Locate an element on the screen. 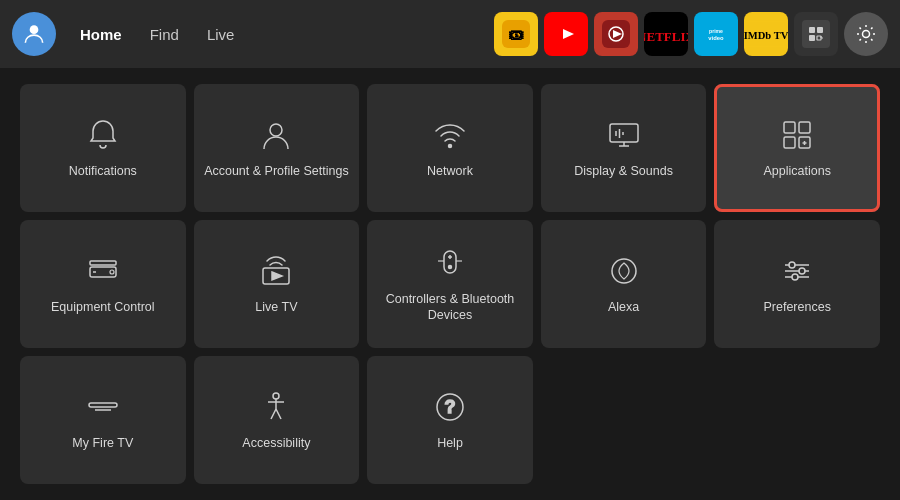  nav-live: Live is located at coordinates (221, 34).